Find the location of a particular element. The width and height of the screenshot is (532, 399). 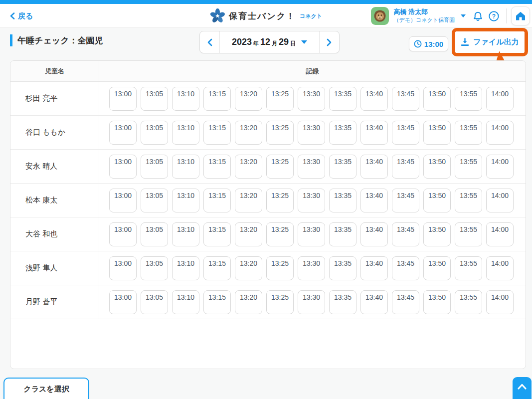

back-button: 戻る is located at coordinates (21, 16).